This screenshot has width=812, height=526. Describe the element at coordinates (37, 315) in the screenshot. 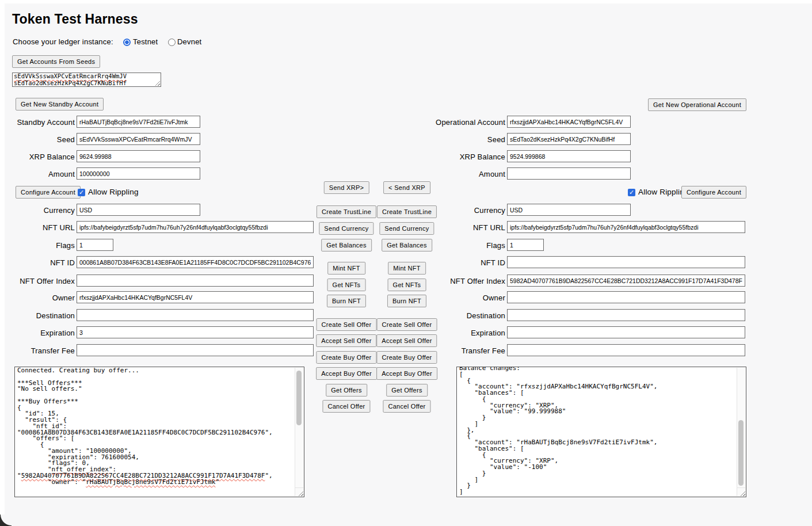

I see `standby-destination-label: Destination` at that location.